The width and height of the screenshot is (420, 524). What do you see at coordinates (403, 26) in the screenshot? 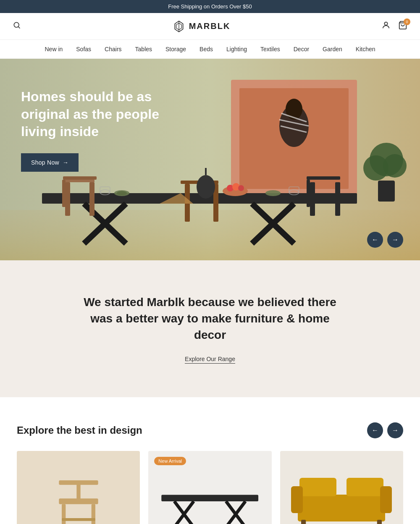
I see `cart-button: 0` at bounding box center [403, 26].